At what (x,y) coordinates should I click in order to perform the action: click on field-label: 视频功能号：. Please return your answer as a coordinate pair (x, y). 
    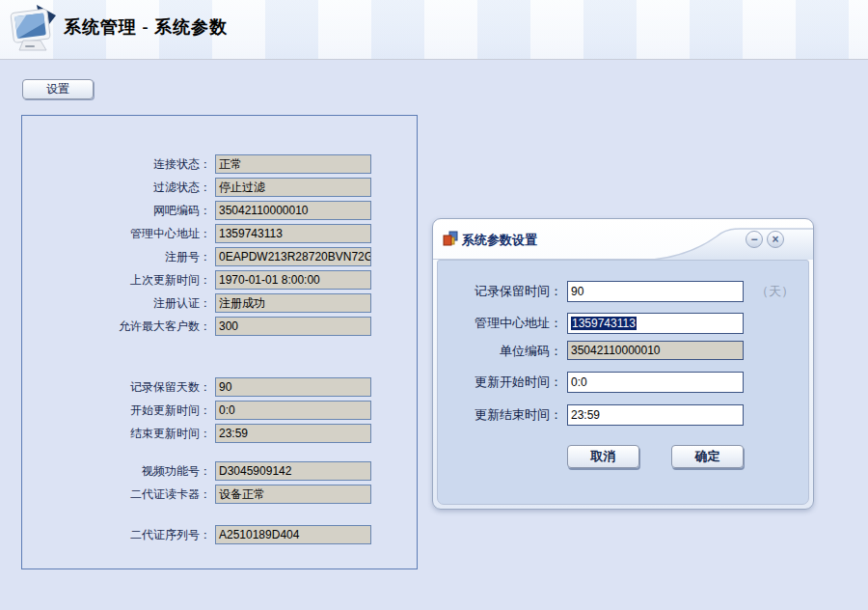
    Looking at the image, I should click on (117, 471).